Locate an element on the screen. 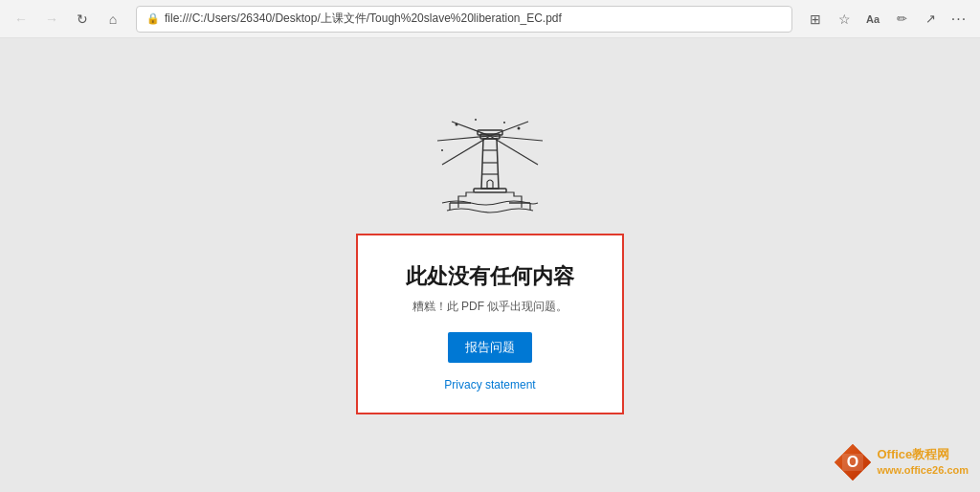 The height and width of the screenshot is (492, 980). share-icon: ↗ is located at coordinates (930, 19).